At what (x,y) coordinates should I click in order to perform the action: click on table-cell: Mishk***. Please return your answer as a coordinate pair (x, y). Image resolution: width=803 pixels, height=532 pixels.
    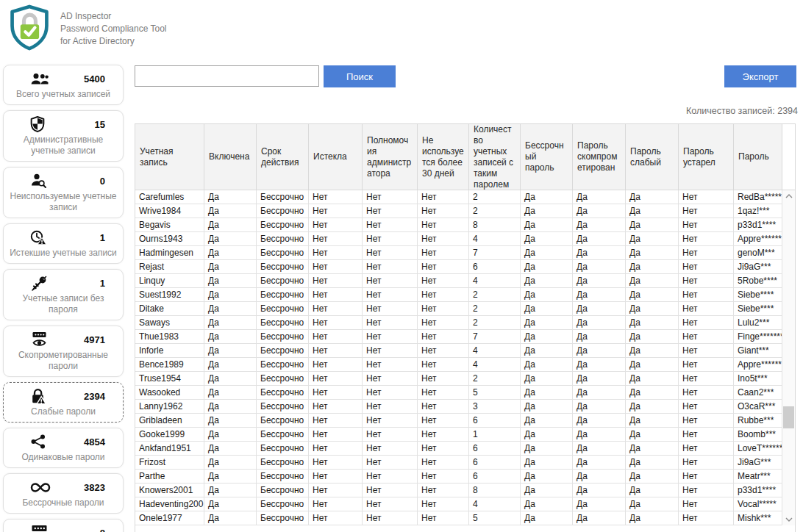
    Looking at the image, I should click on (758, 519).